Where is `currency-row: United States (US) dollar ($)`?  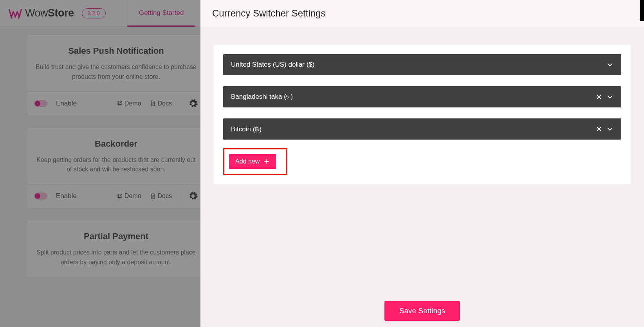 currency-row: United States (US) dollar ($) is located at coordinates (422, 65).